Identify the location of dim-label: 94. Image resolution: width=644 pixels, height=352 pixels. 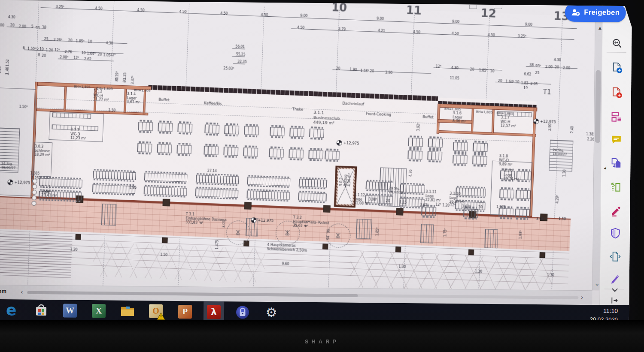
(328, 238).